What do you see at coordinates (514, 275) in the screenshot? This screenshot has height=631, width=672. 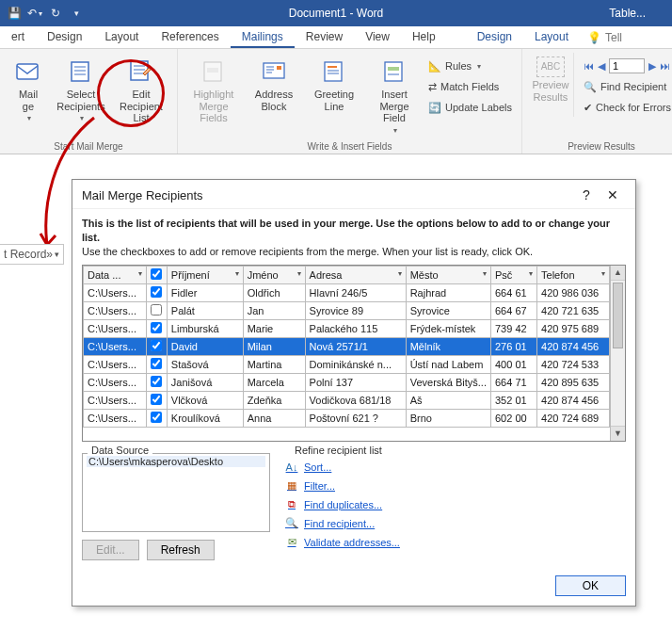 I see `col-psc: Psč▾` at bounding box center [514, 275].